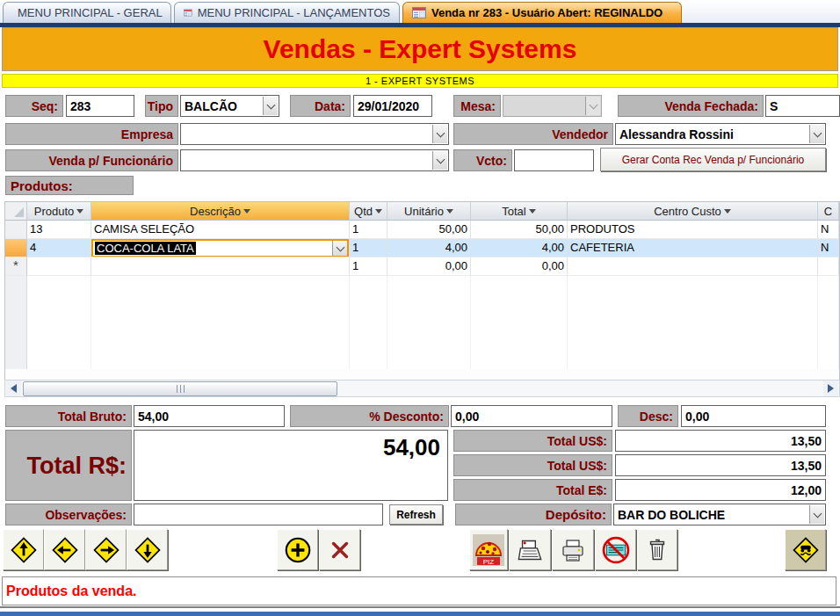 The width and height of the screenshot is (840, 616). What do you see at coordinates (829, 211) in the screenshot?
I see `column-header-extra: C` at bounding box center [829, 211].